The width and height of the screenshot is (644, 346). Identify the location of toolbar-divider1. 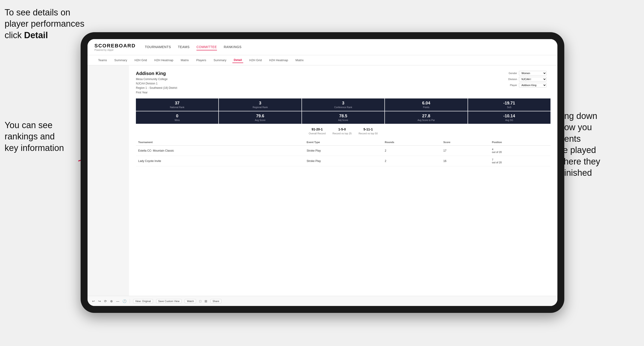
(130, 301).